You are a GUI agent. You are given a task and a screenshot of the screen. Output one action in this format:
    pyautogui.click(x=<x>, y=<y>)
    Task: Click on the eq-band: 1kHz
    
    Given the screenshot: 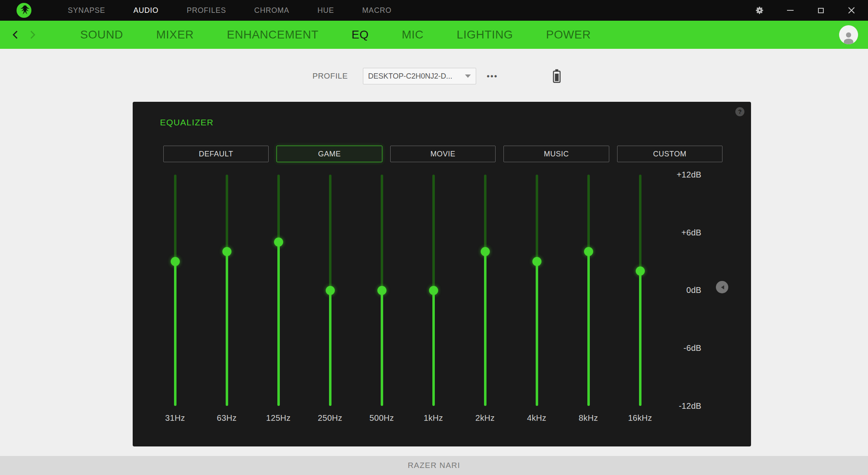 What is the action you would take?
    pyautogui.click(x=433, y=303)
    